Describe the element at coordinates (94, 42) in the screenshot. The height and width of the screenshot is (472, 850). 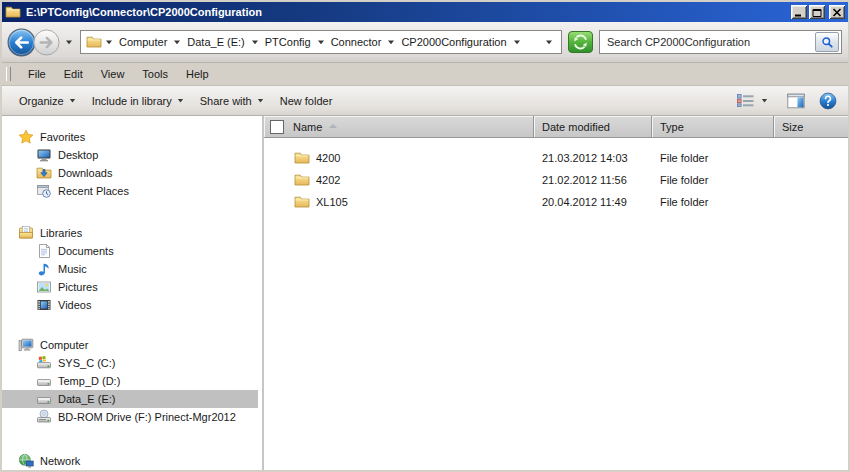
I see `location-folder-icon` at that location.